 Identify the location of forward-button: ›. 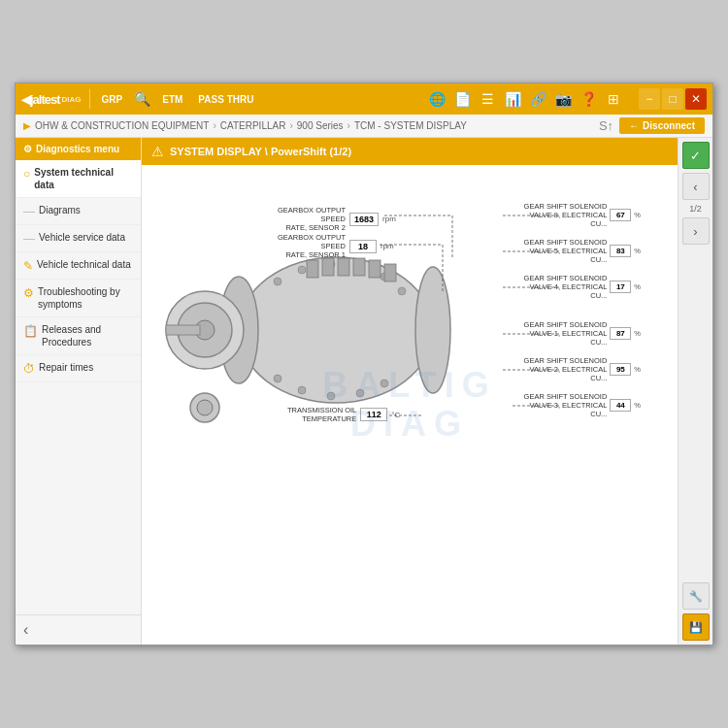
(696, 231).